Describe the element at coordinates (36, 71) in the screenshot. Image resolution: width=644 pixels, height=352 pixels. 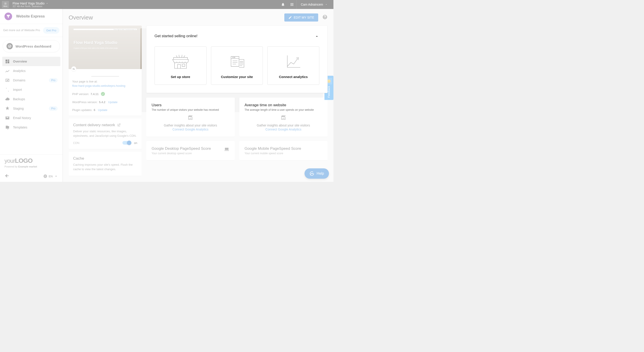
I see `nav-label: Analytics` at that location.